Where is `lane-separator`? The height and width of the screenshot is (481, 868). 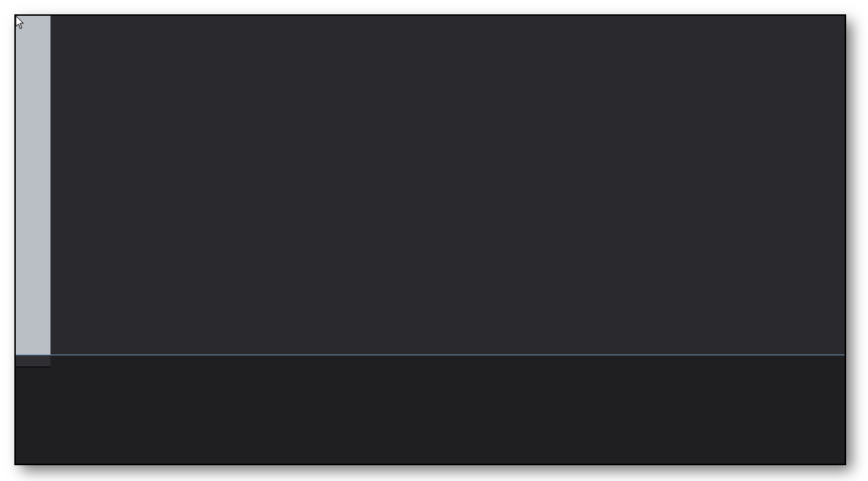 lane-separator is located at coordinates (430, 355).